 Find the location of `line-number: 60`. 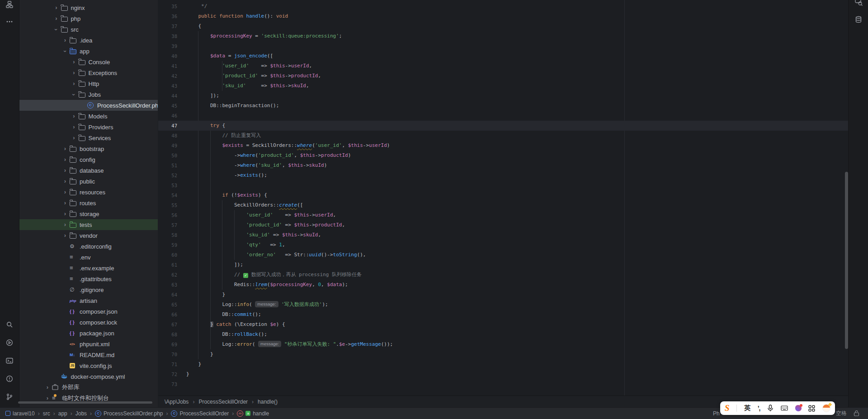

line-number: 60 is located at coordinates (168, 255).